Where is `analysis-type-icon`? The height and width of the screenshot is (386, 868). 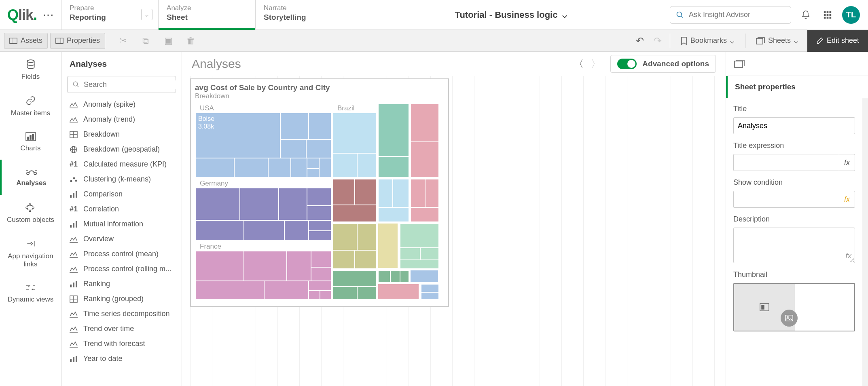
analysis-type-icon is located at coordinates (74, 105).